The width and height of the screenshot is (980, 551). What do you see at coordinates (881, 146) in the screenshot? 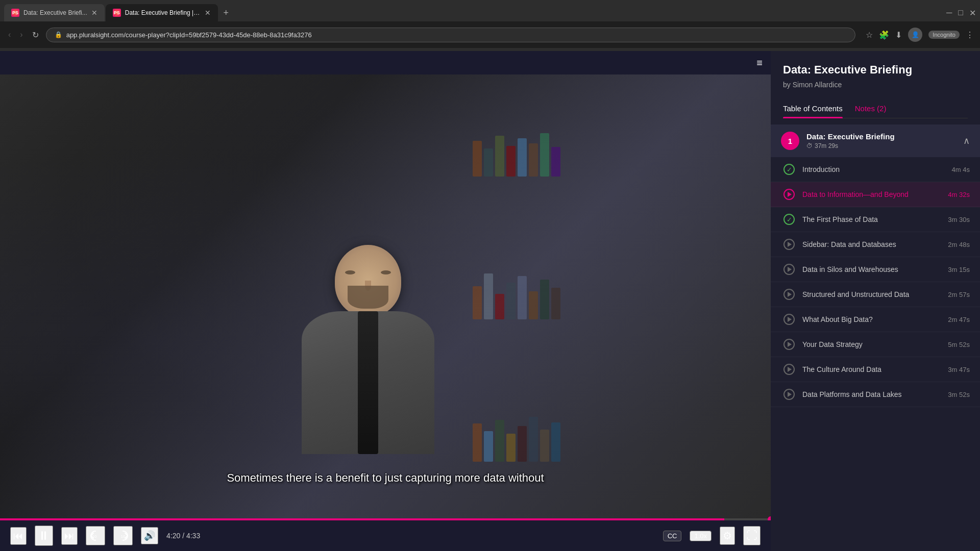
I see `module-duration: ⏱ 37m 29s` at bounding box center [881, 146].